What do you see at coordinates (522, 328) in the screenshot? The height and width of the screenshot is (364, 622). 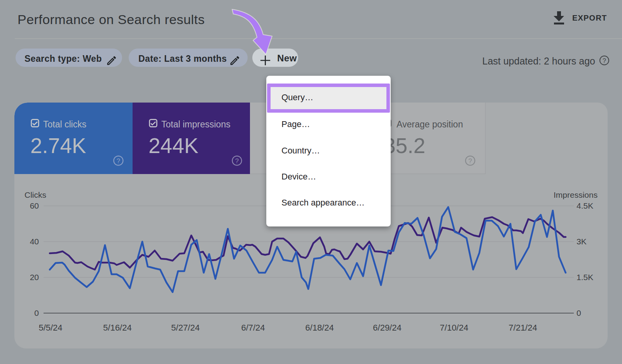 I see `svg-text: 7/21/24` at bounding box center [522, 328].